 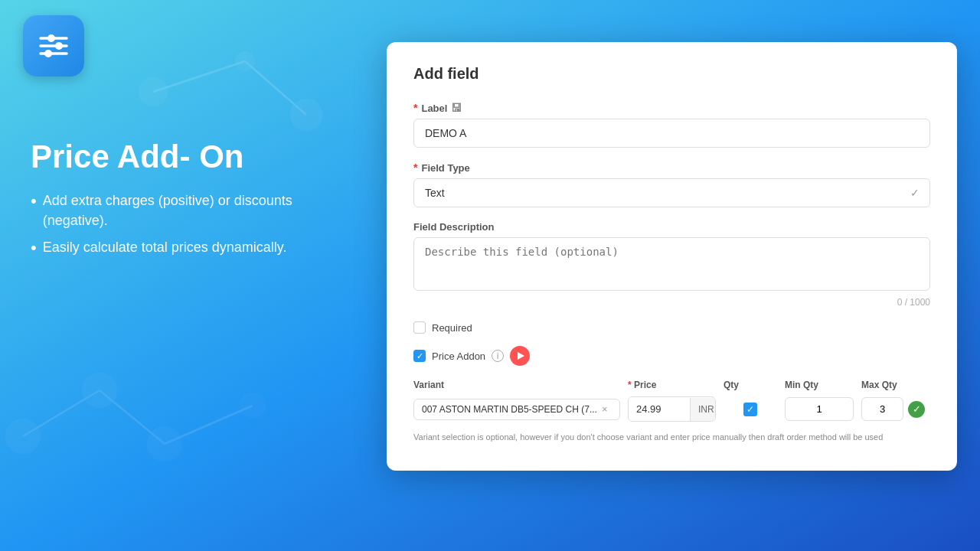 What do you see at coordinates (184, 225) in the screenshot?
I see `feature-list: Add extra charges (positive) or discount…` at bounding box center [184, 225].